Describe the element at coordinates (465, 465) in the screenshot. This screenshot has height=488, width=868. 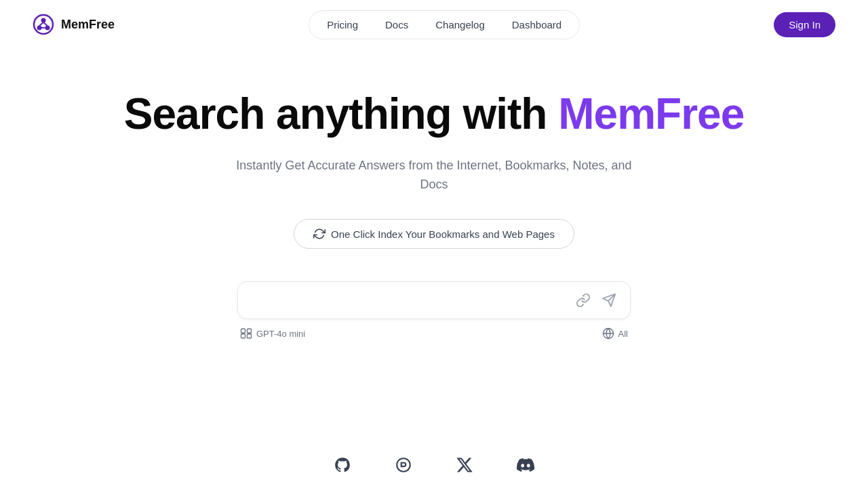
I see `twitter-x-icon` at that location.